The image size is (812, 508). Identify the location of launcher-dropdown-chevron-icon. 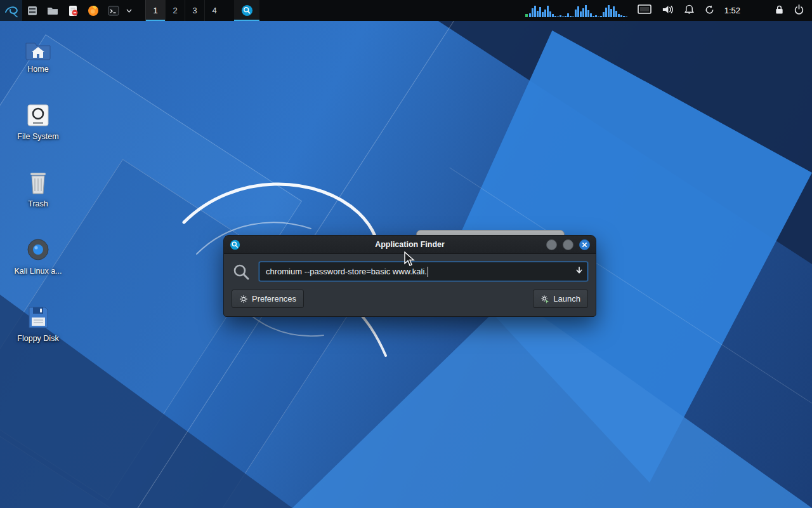
(129, 10).